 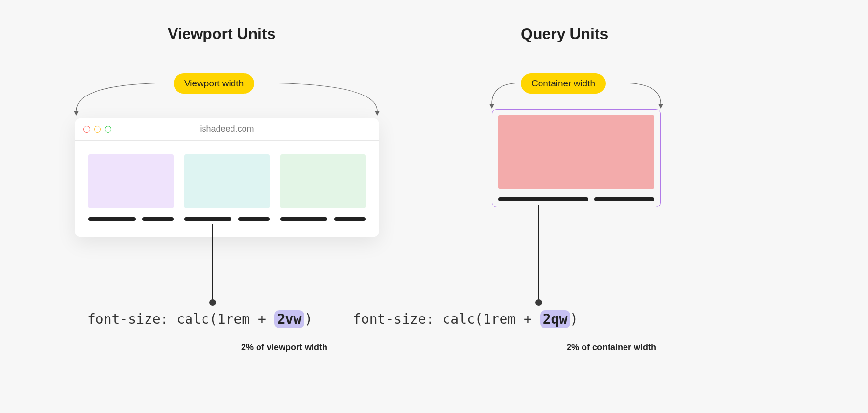 I want to click on browser-url: ishadeed.com, so click(x=227, y=129).